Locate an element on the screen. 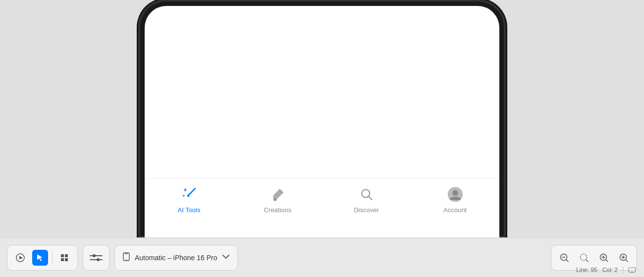 This screenshot has width=644, height=277. ai-tools-icon is located at coordinates (189, 194).